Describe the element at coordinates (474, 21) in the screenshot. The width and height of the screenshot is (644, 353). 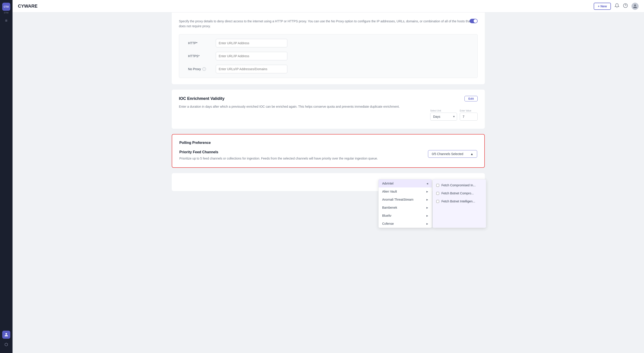
I see `toggle-switch` at that location.